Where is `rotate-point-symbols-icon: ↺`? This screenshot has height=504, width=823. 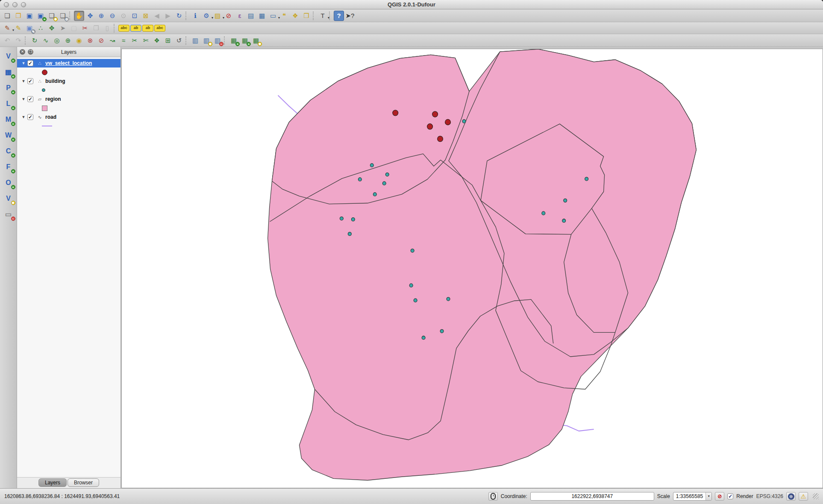
rotate-point-symbols-icon: ↺ is located at coordinates (179, 41).